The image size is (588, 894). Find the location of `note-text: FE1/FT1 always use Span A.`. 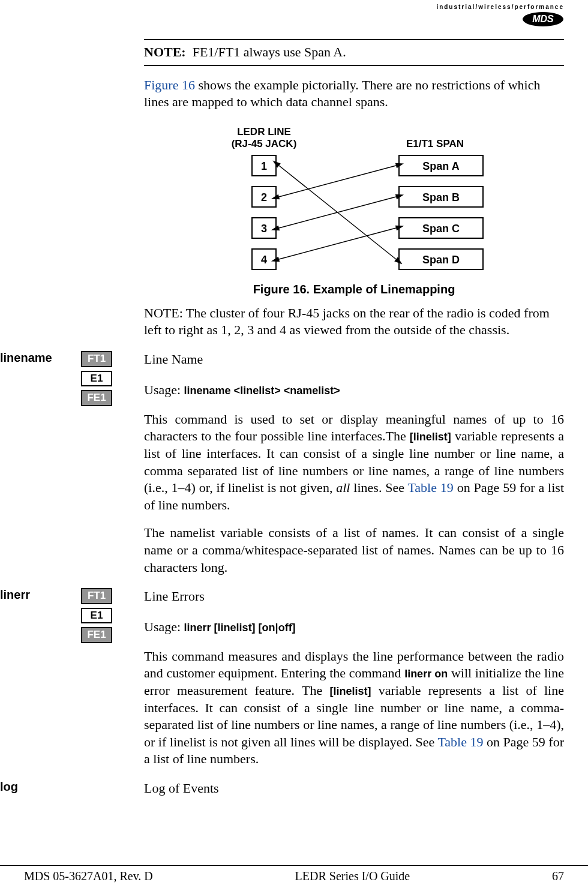

note-text: FE1/FT1 always use Span A. is located at coordinates (269, 52).